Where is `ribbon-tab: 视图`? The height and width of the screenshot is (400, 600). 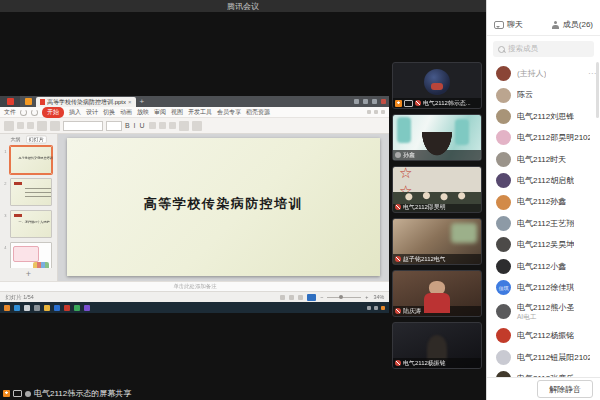 ribbon-tab: 视图 is located at coordinates (177, 112).